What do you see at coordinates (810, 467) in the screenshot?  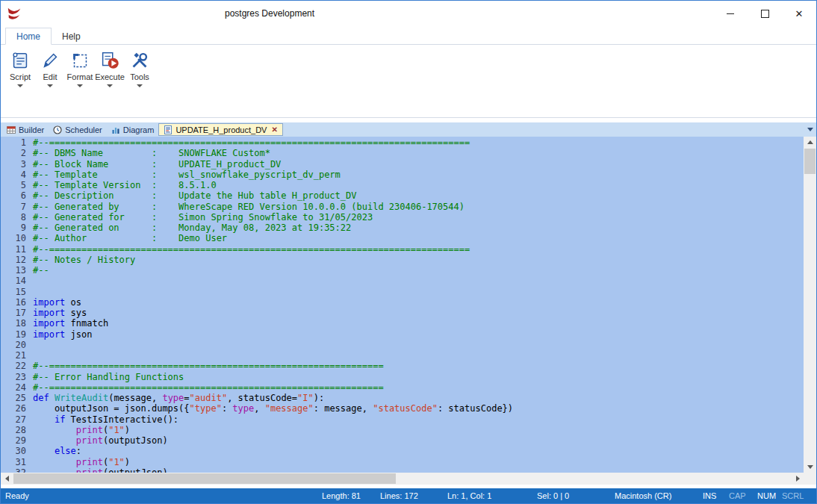 I see `scroll-down-icon` at bounding box center [810, 467].